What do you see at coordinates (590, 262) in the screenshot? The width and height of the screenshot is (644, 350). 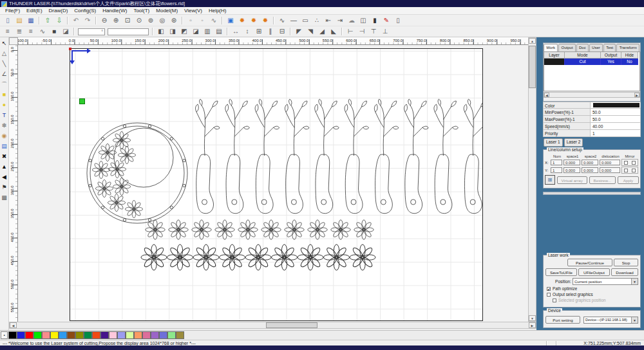 I see `pause-continue-button: Pause/Continue` at bounding box center [590, 262].